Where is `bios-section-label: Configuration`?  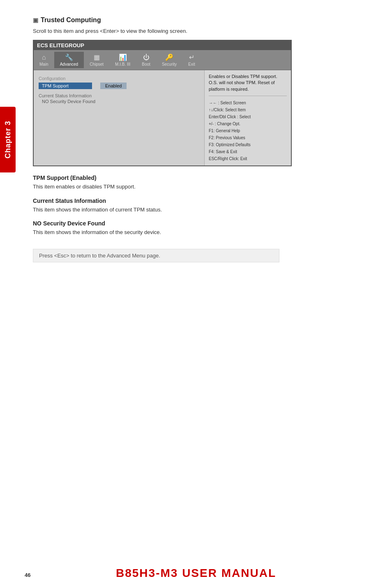
bios-section-label: Configuration is located at coordinates (119, 78).